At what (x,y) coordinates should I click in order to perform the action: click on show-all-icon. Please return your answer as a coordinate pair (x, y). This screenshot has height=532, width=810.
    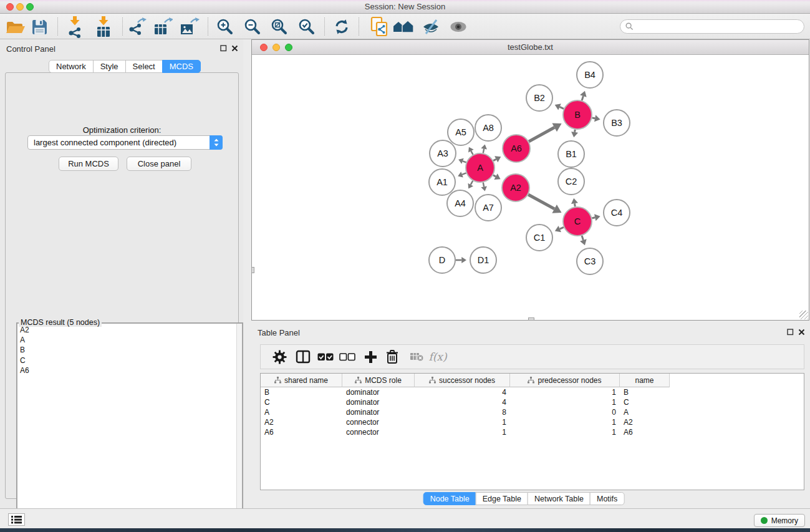
    Looking at the image, I should click on (458, 27).